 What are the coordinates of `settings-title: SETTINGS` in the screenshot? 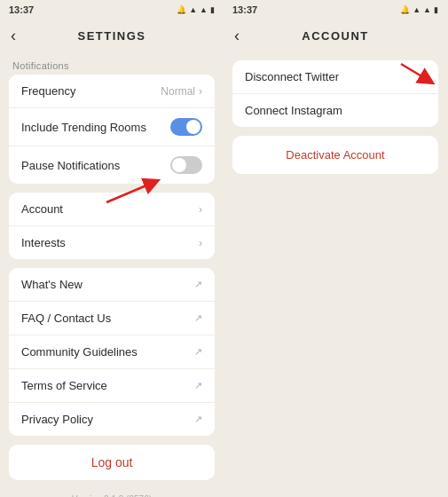 It's located at (112, 36).